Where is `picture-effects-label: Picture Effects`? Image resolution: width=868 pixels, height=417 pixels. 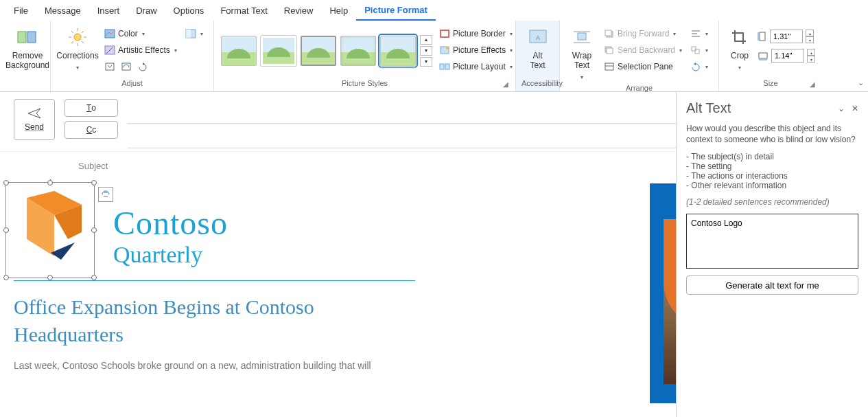
picture-effects-label: Picture Effects is located at coordinates (479, 50).